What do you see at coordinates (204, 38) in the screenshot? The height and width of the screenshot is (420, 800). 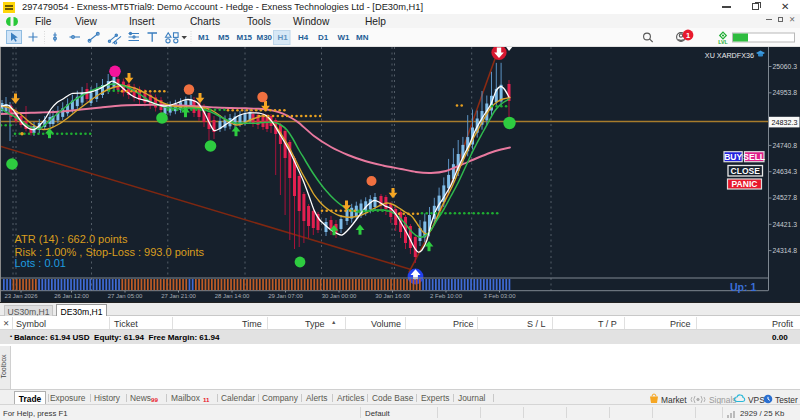 I see `svg-text: M1` at bounding box center [204, 38].